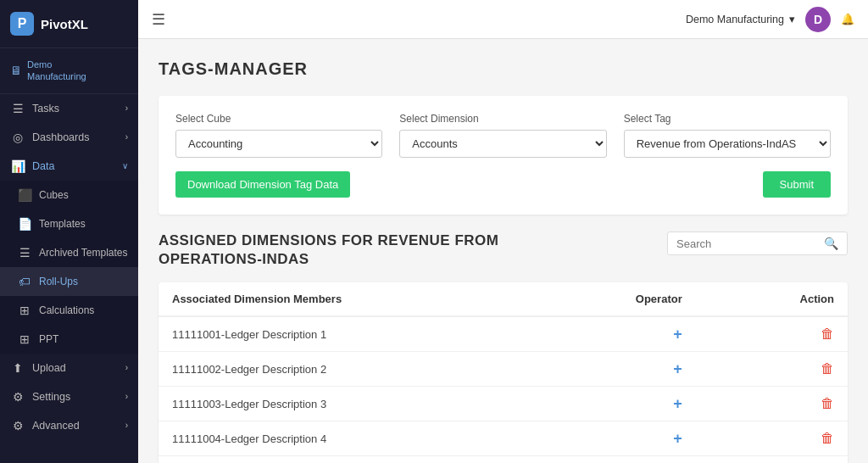  Describe the element at coordinates (70, 253) in the screenshot. I see `sidebar-item-archived-templates: ☰ Archived Templates` at that location.